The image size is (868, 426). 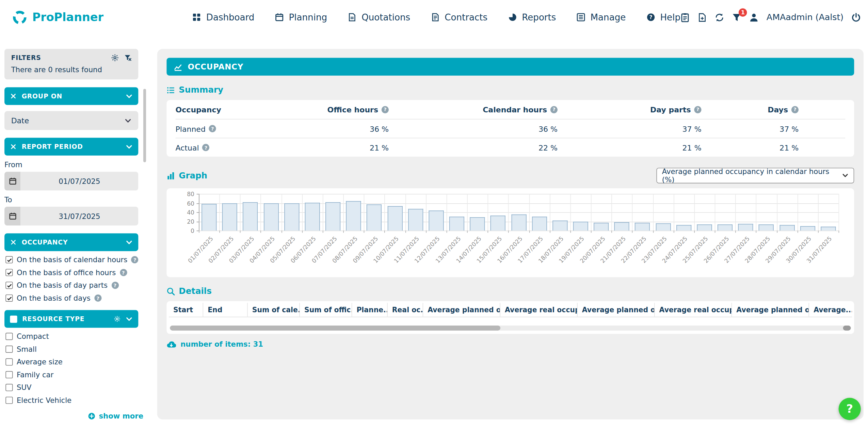 What do you see at coordinates (370, 310) in the screenshot?
I see `details-column-header: Planne...` at bounding box center [370, 310].